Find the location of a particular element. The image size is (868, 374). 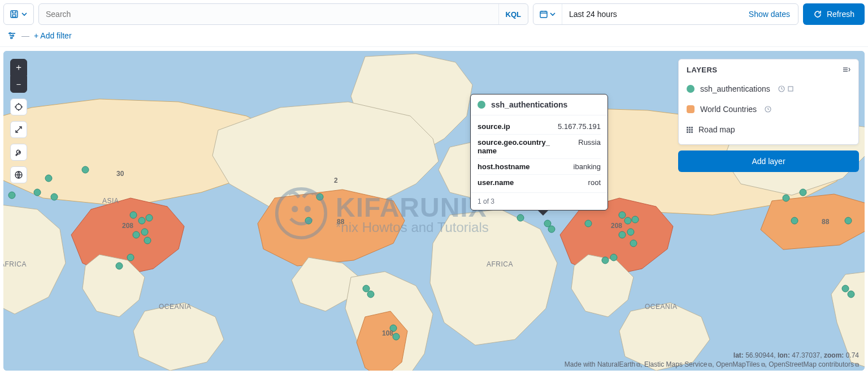

layer-item-roadmap: Road map is located at coordinates (769, 130).